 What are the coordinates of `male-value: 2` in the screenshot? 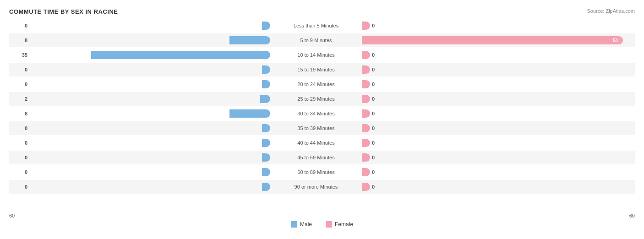 It's located at (18, 99).